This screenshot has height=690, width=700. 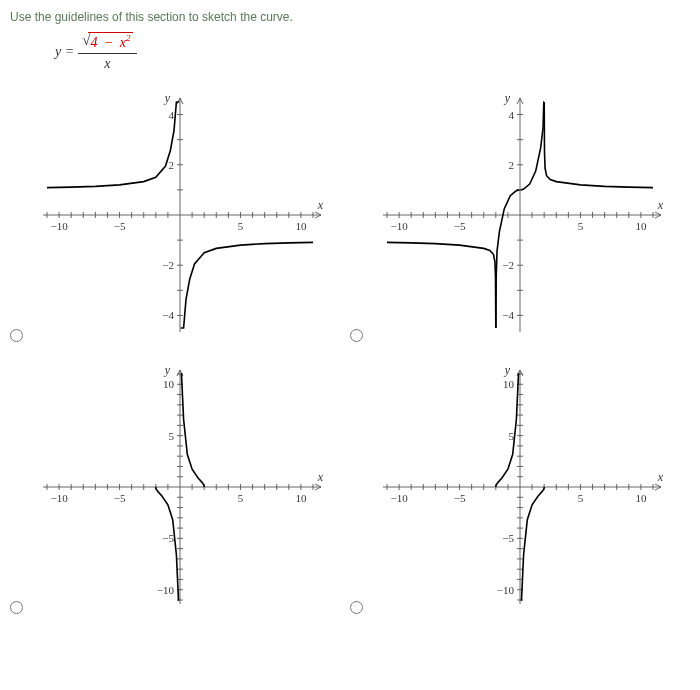 I want to click on option-2-radio, so click(x=356, y=336).